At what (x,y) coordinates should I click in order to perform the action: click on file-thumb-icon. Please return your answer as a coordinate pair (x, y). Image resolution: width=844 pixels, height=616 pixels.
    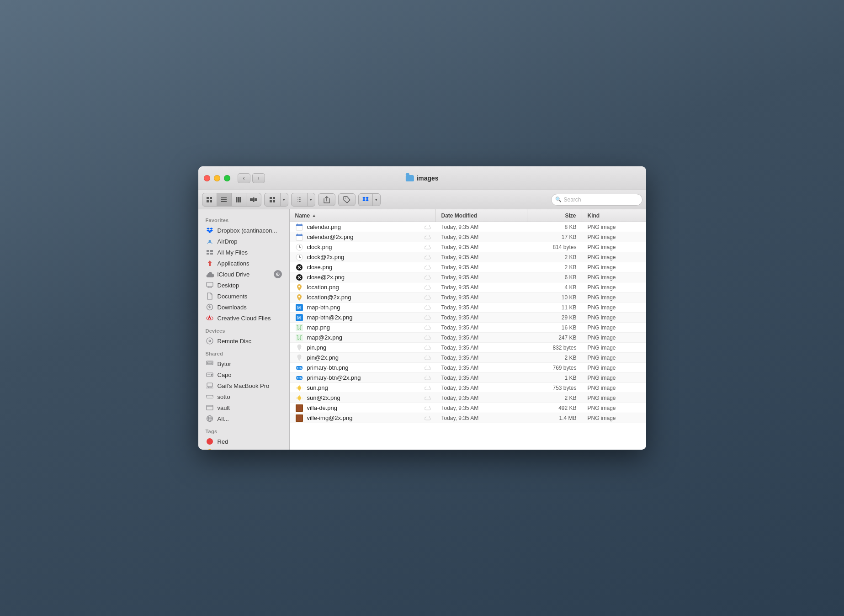
    Looking at the image, I should click on (299, 348).